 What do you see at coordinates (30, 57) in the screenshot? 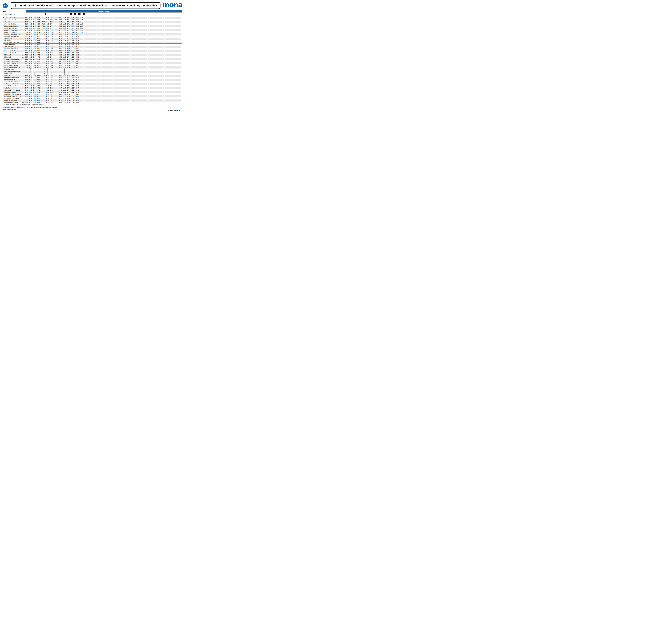
I see `time-cell: 06.05` at bounding box center [30, 57].